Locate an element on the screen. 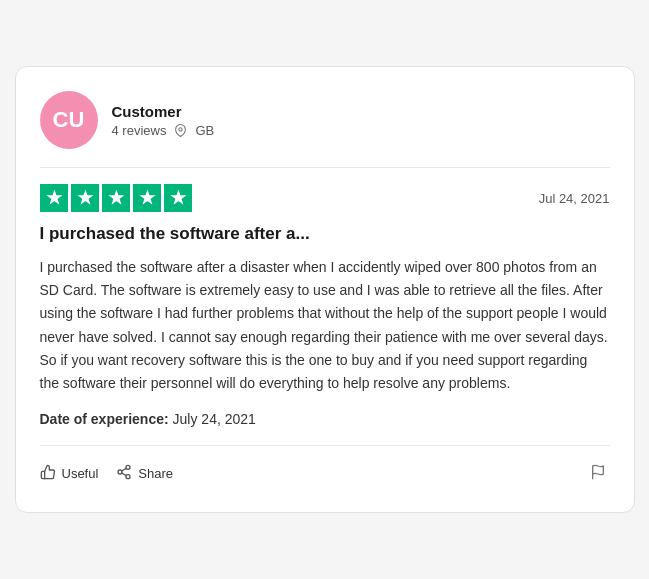 The image size is (649, 579). star-5: ★ is located at coordinates (178, 198).